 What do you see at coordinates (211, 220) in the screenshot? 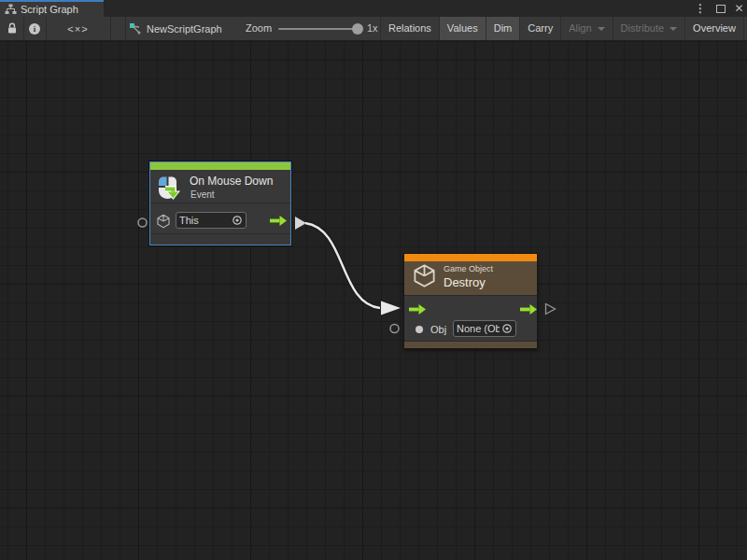
I see `target-object-field: This` at bounding box center [211, 220].